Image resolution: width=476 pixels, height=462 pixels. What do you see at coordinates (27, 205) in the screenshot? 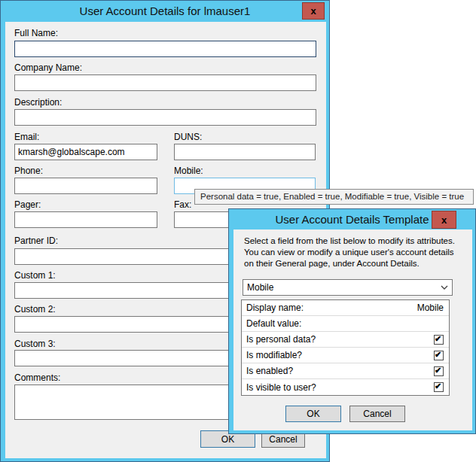
I see `pager-label: Pager:` at bounding box center [27, 205].